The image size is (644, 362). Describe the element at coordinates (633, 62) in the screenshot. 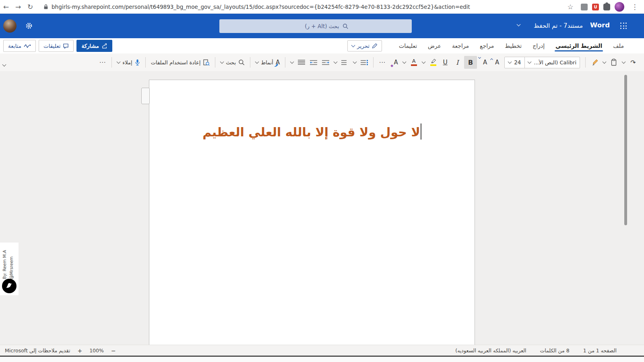

I see `undo-button: ↷` at that location.